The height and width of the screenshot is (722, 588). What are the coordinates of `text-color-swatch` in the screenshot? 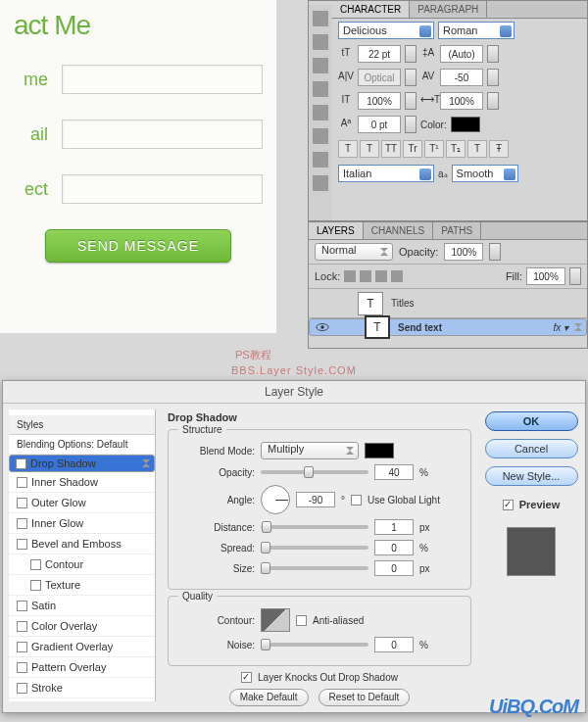 It's located at (466, 124).